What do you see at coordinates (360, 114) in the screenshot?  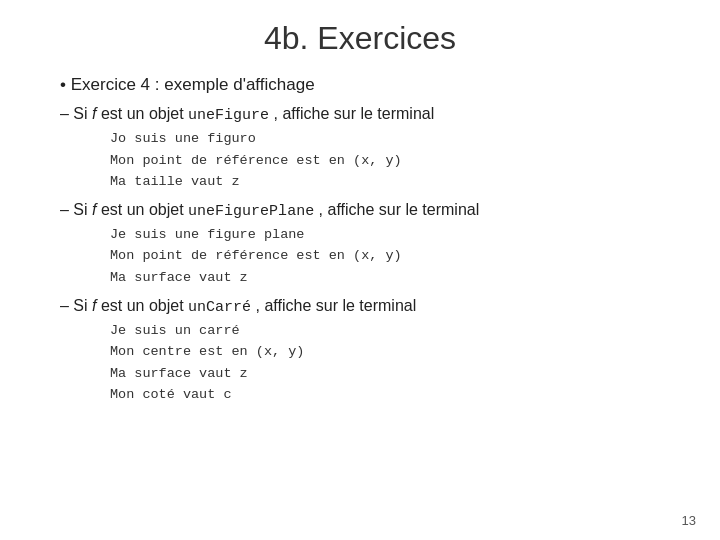 I see `dash-item-1: – Si f est un objet uneFigure , affiche …` at bounding box center [360, 114].